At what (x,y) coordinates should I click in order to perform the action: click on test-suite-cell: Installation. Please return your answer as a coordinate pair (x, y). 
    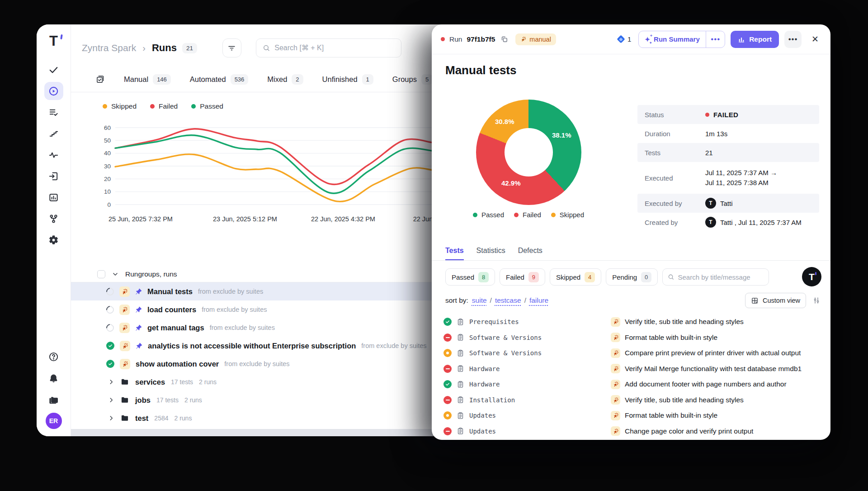
    Looking at the image, I should click on (527, 400).